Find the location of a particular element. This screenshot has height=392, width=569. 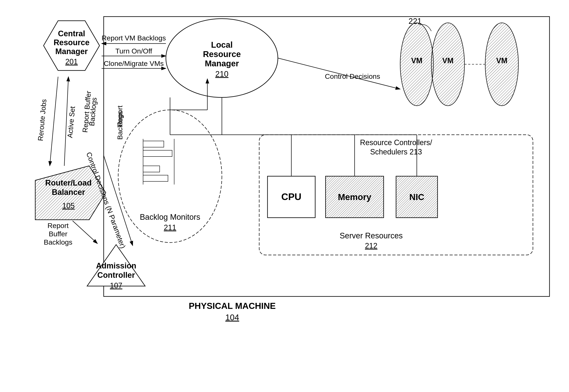

memory-label: Memory is located at coordinates (355, 197).